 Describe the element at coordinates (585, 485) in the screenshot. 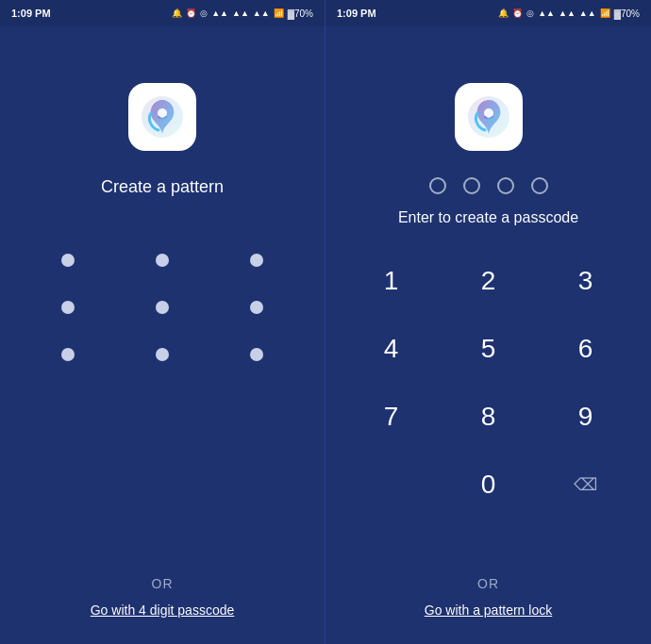

I see `backspace-icon: ⌫` at that location.